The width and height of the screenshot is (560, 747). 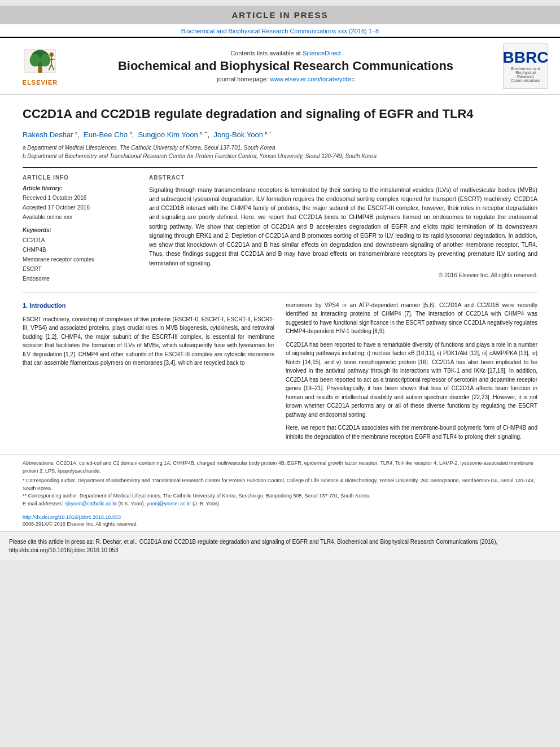 I want to click on introduction-heading: 1. Introduction, so click(x=148, y=306).